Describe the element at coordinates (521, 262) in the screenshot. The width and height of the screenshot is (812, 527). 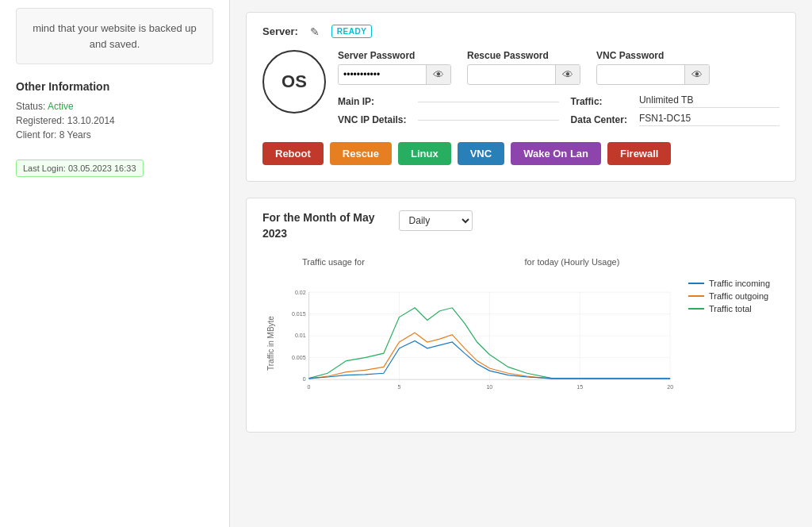
I see `chart-labels-row: Traffic usage for for today (Hourly Usag…` at that location.